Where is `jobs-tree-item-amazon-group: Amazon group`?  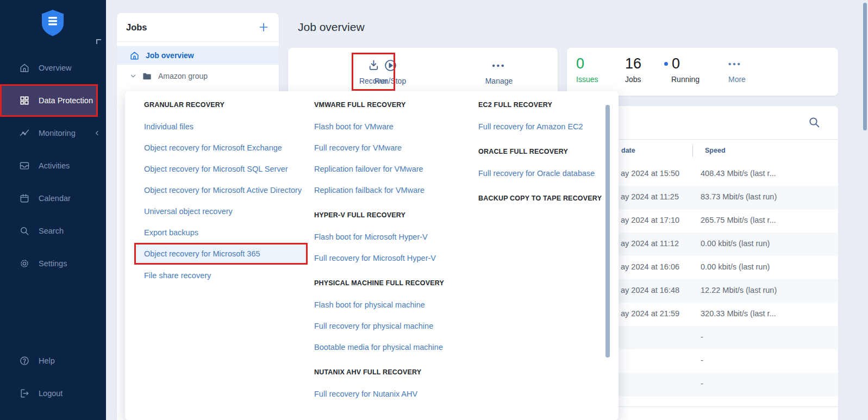 jobs-tree-item-amazon-group: Amazon group is located at coordinates (198, 76).